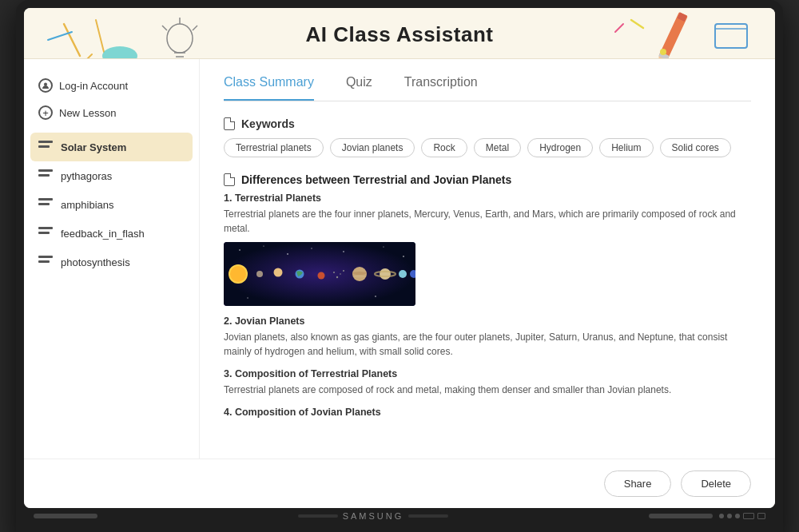 This screenshot has height=532, width=799. Describe the element at coordinates (112, 85) in the screenshot. I see `account-item: Log-in Account` at that location.